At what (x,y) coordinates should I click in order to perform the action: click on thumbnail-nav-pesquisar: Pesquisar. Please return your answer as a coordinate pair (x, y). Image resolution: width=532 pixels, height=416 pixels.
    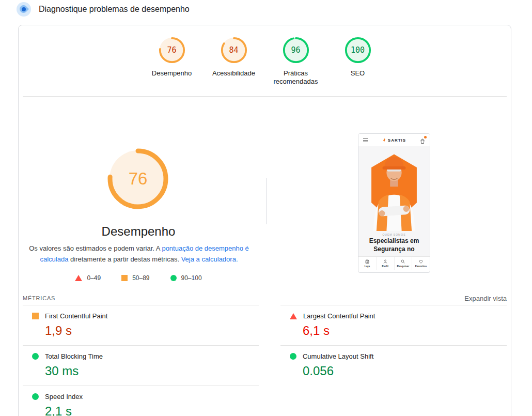
    Looking at the image, I should click on (404, 264).